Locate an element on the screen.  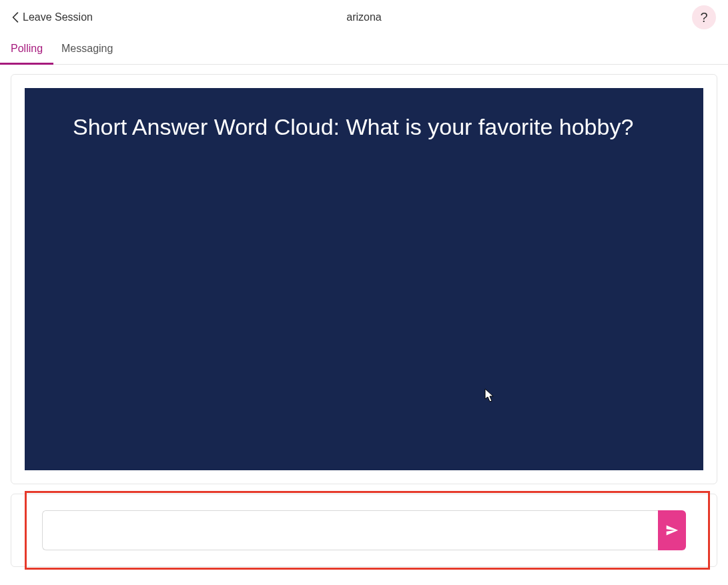
send-icon is located at coordinates (672, 530).